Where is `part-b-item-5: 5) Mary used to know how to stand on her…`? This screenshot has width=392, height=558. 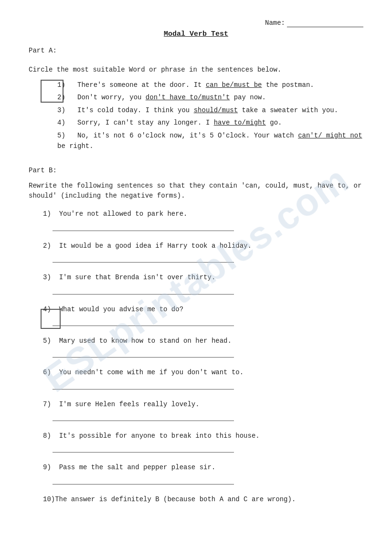
part-b-item-5: 5) Mary used to know how to stand on her… is located at coordinates (203, 347).